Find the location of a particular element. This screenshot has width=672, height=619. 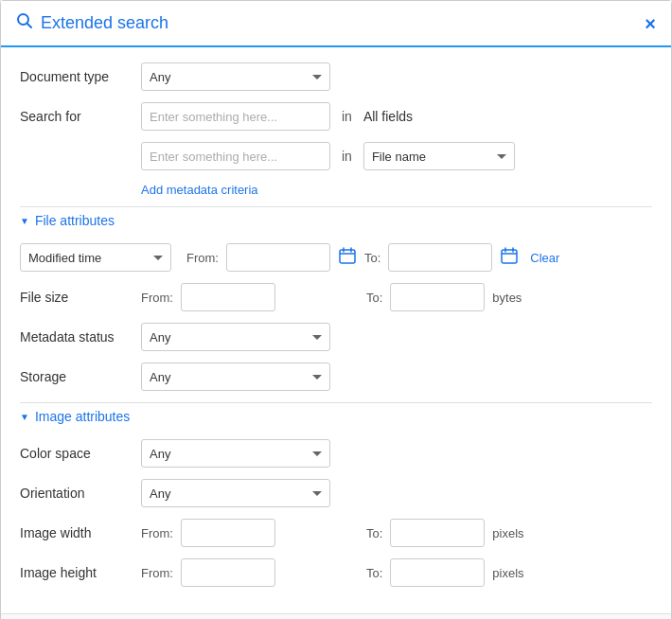

time-type-select: Modified time is located at coordinates (96, 257).